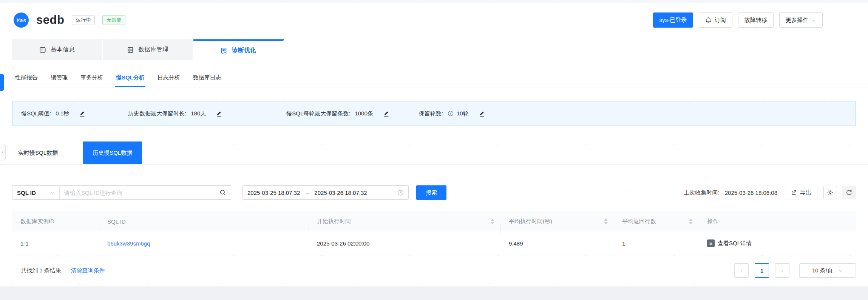 This screenshot has width=868, height=300. What do you see at coordinates (729, 243) in the screenshot?
I see `view-sql-detail-button: 查看SQL详情` at bounding box center [729, 243].